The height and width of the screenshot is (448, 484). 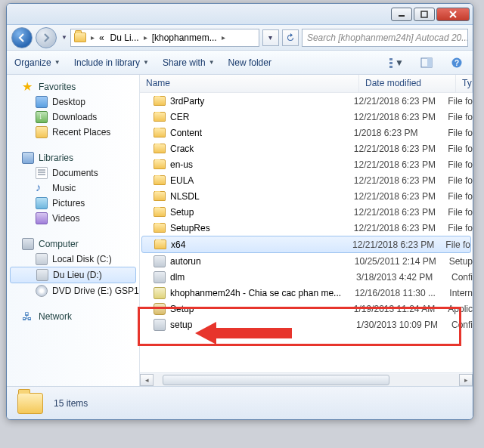 What do you see at coordinates (101, 38) in the screenshot?
I see `breadcrumb-prefix: «` at bounding box center [101, 38].